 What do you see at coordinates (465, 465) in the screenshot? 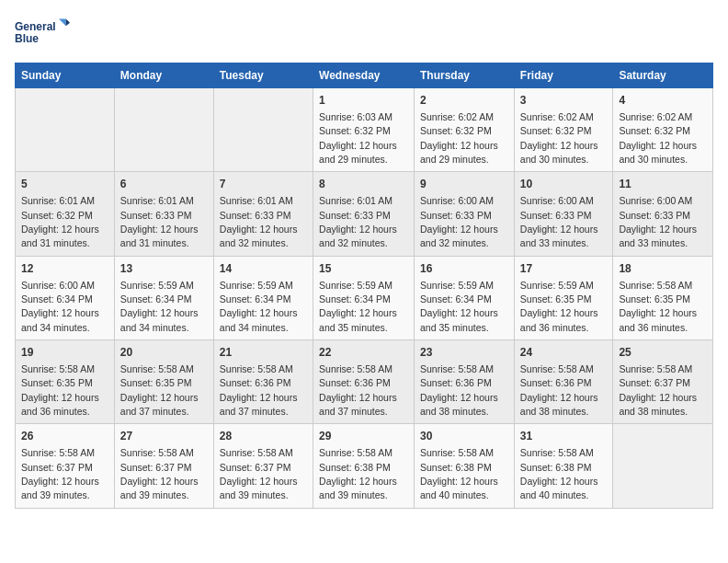
I see `day-cell: 30Sunrise: 5:58 AM Sunset: 6:38 PM Dayli…` at bounding box center [465, 465].